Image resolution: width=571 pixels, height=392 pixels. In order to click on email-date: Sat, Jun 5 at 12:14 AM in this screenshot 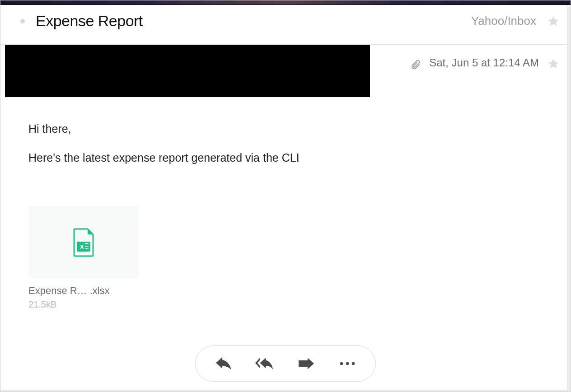, I will do `click(484, 63)`.